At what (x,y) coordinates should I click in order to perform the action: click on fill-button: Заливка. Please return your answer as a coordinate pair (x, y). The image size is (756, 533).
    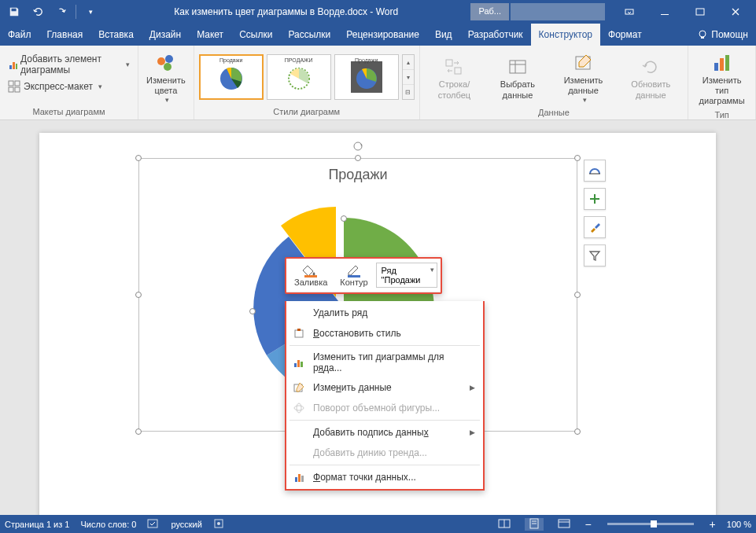
    Looking at the image, I should click on (311, 275).